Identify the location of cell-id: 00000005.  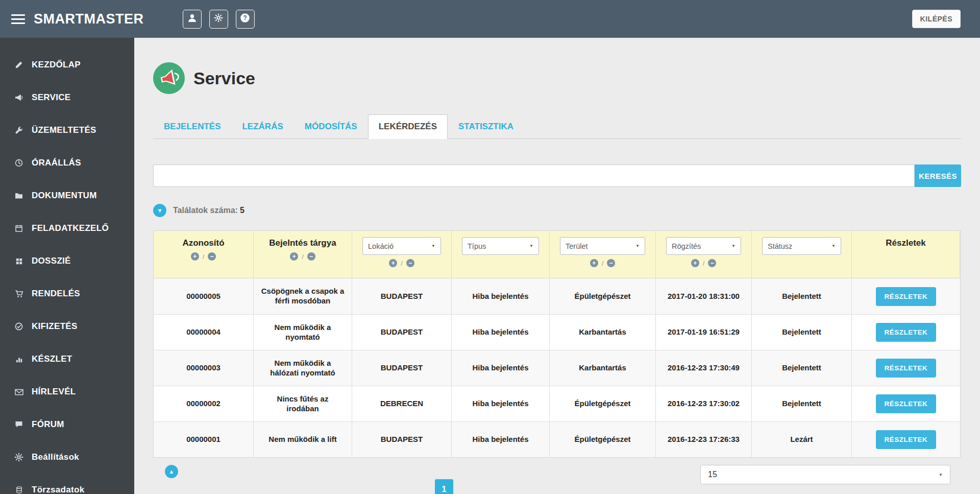
(204, 296).